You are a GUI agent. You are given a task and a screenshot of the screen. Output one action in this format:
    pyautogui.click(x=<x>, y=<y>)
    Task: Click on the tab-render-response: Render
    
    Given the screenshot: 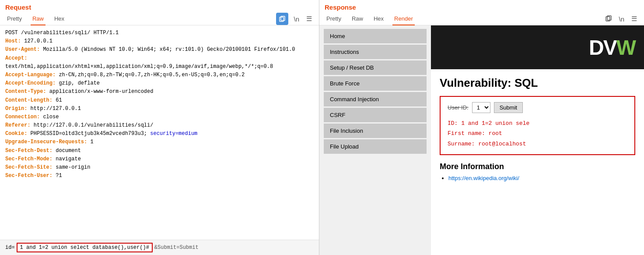 What is the action you would take?
    pyautogui.click(x=403, y=19)
    